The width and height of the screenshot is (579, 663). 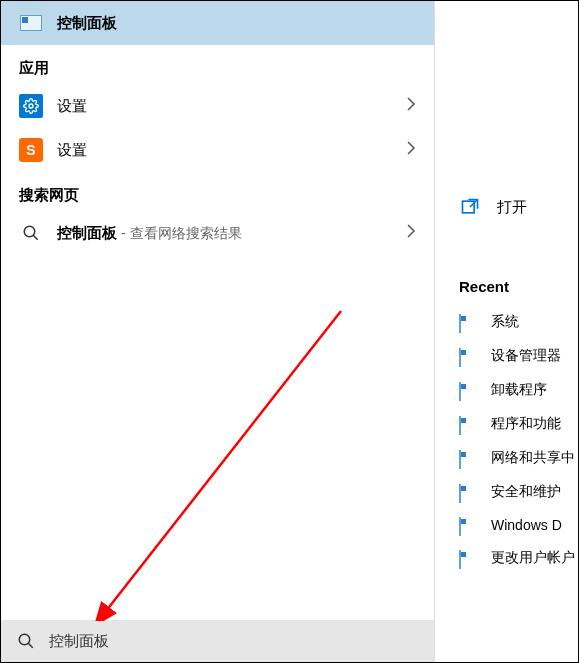 What do you see at coordinates (505, 322) in the screenshot?
I see `recent-label: 系统` at bounding box center [505, 322].